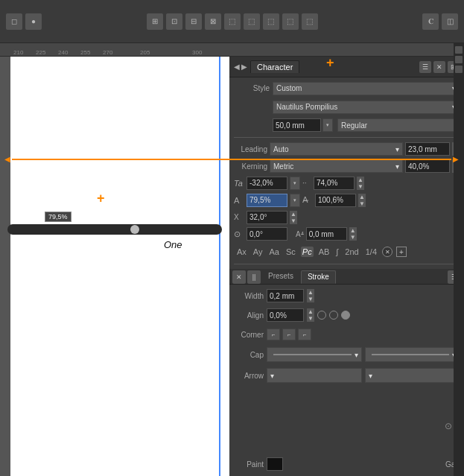 This screenshot has width=464, height=476. I want to click on stroke-width-up: ▲, so click(311, 292).